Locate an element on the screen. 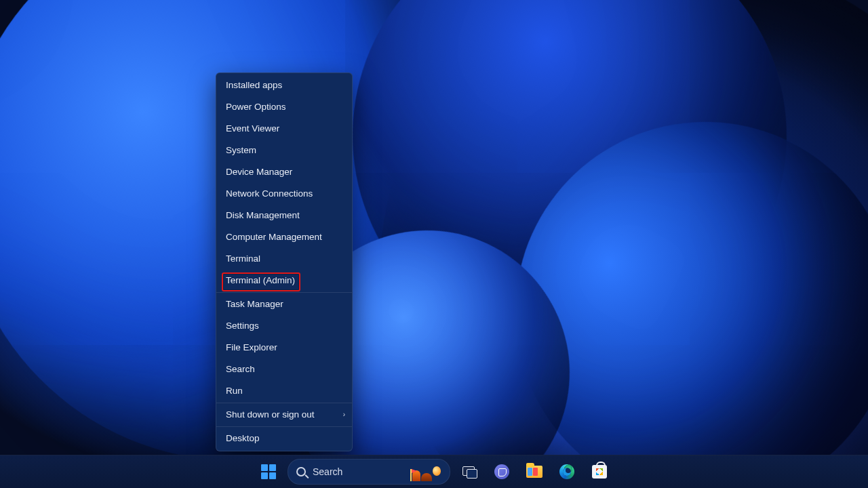 This screenshot has height=488, width=868. start-button is located at coordinates (269, 472).